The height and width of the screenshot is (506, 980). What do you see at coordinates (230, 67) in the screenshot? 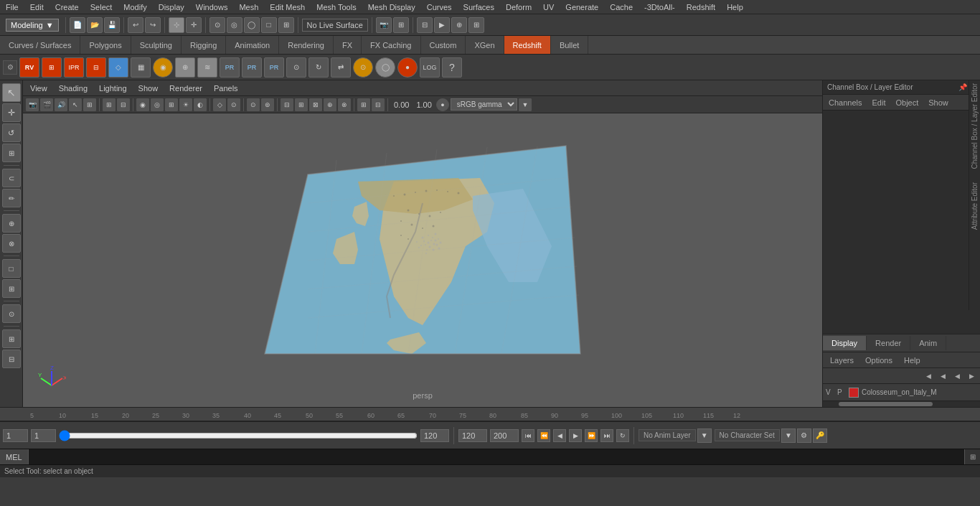
I see `shelf-btn-pr1: PR` at bounding box center [230, 67].